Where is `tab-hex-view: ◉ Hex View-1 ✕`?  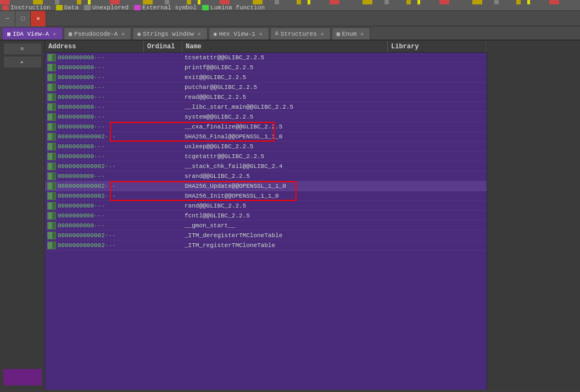 tab-hex-view: ◉ Hex View-1 ✕ is located at coordinates (239, 33).